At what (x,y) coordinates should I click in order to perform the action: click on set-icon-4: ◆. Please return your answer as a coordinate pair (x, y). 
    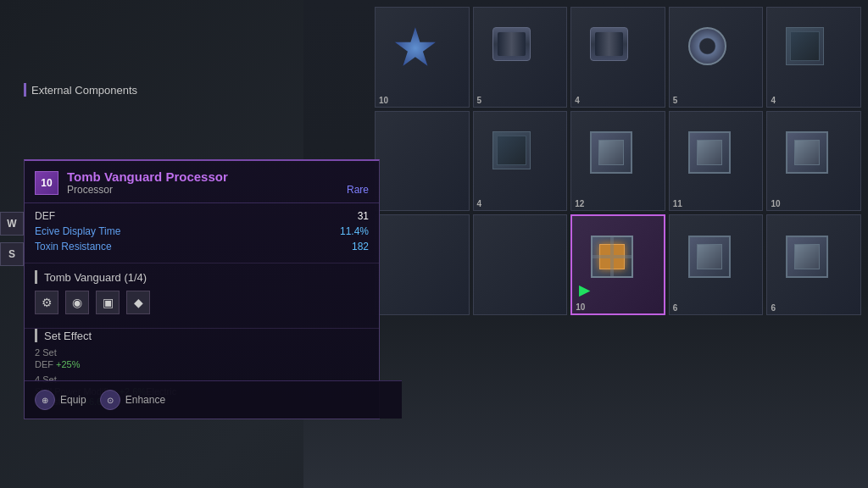
    Looking at the image, I should click on (138, 302).